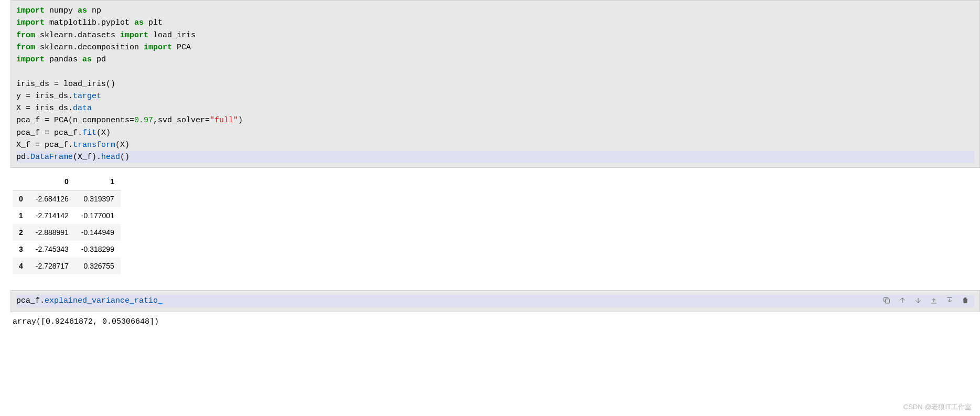 The width and height of the screenshot is (980, 416). What do you see at coordinates (52, 266) in the screenshot?
I see `cell-value: -2.728717` at bounding box center [52, 266].